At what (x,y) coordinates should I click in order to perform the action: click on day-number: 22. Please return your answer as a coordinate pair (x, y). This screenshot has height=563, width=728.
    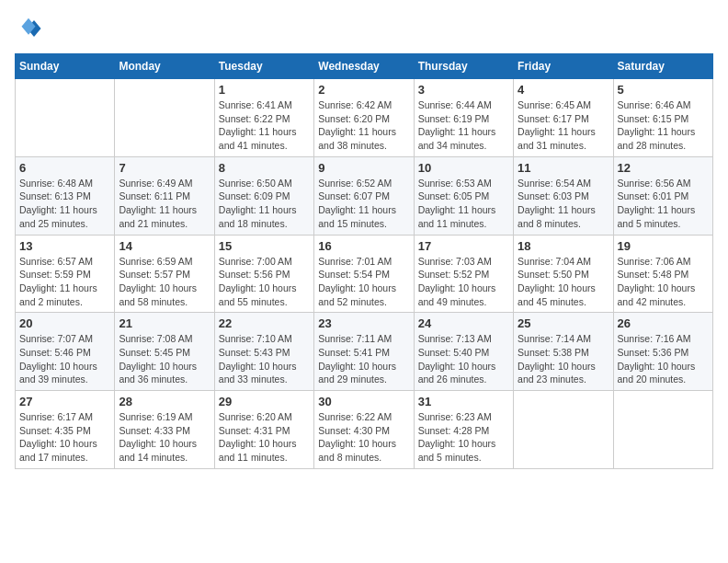
    Looking at the image, I should click on (265, 324).